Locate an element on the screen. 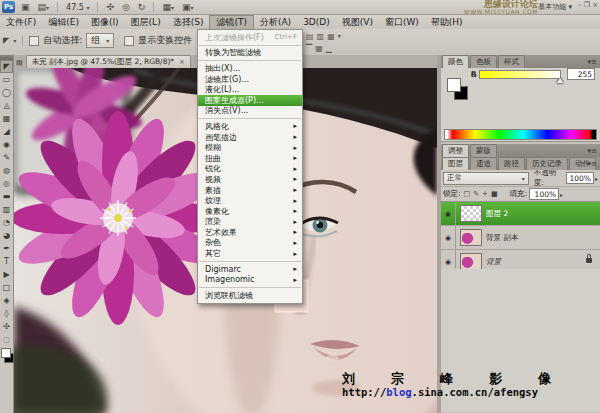  panel-tab: 路径 is located at coordinates (512, 164).